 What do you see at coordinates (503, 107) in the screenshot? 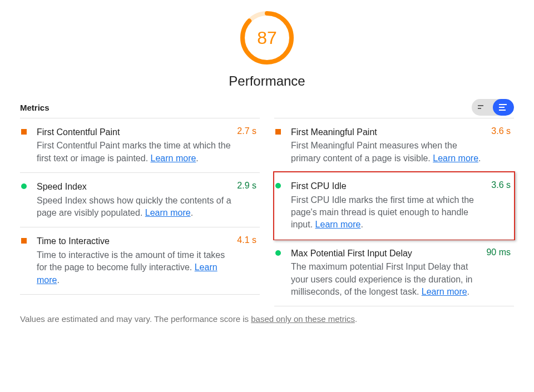
I see `expanded-view-icon` at bounding box center [503, 107].